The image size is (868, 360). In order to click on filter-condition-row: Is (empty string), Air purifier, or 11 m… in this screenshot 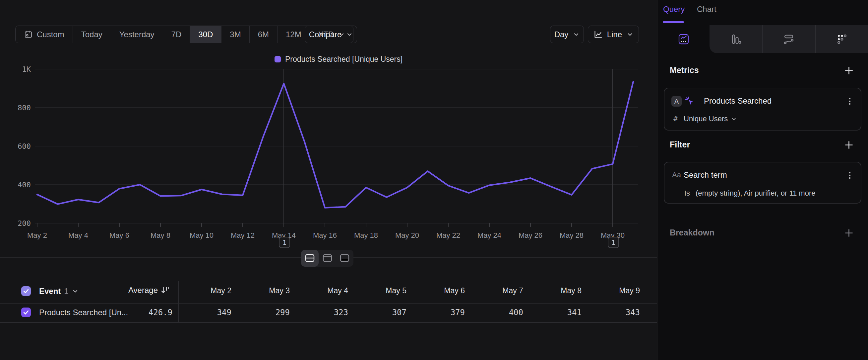, I will do `click(763, 193)`.